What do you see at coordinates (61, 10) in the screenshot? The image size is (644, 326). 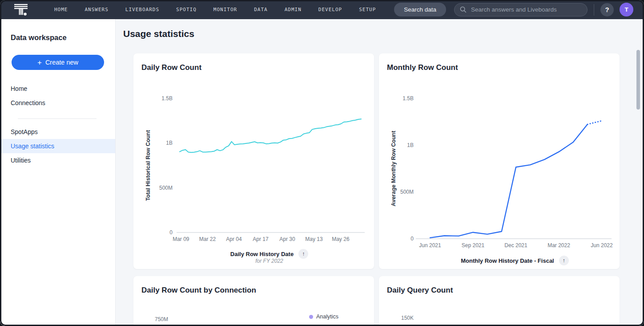 I see `nav-item-home: HOME` at bounding box center [61, 10].